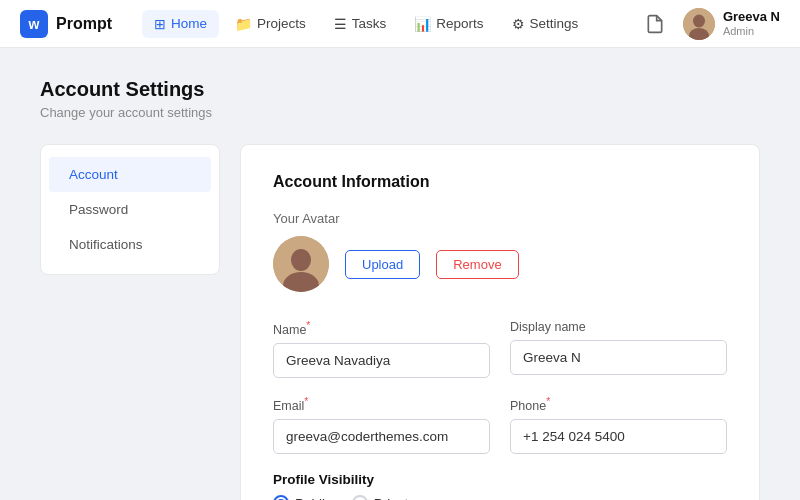  What do you see at coordinates (618, 349) in the screenshot?
I see `display-name-group: Display name` at bounding box center [618, 349].